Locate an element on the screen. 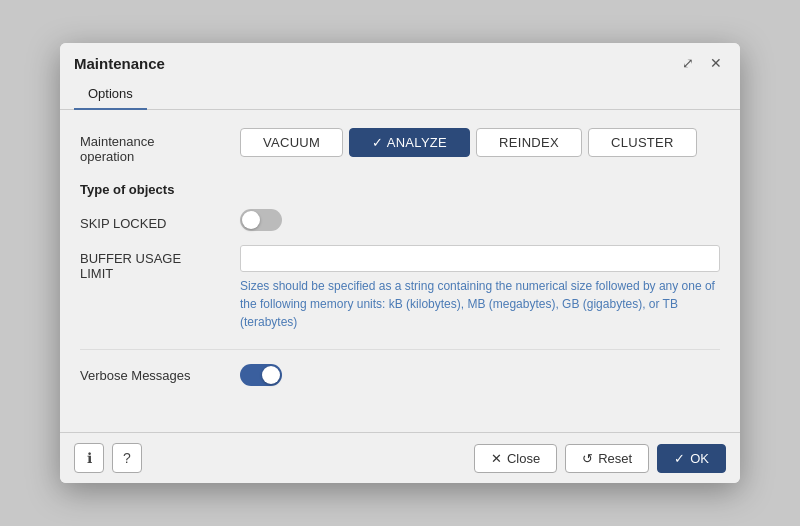  dialog-footer: ℹ ? ✕ Close ↺ Reset ✓ OK is located at coordinates (400, 458).